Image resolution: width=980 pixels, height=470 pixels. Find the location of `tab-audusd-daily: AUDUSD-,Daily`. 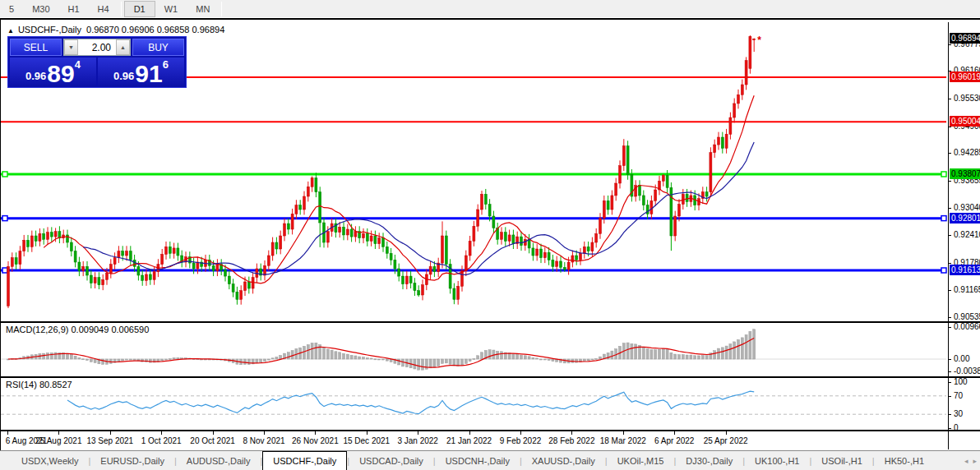

tab-audusd-daily: AUDUSD-,Daily is located at coordinates (219, 460).